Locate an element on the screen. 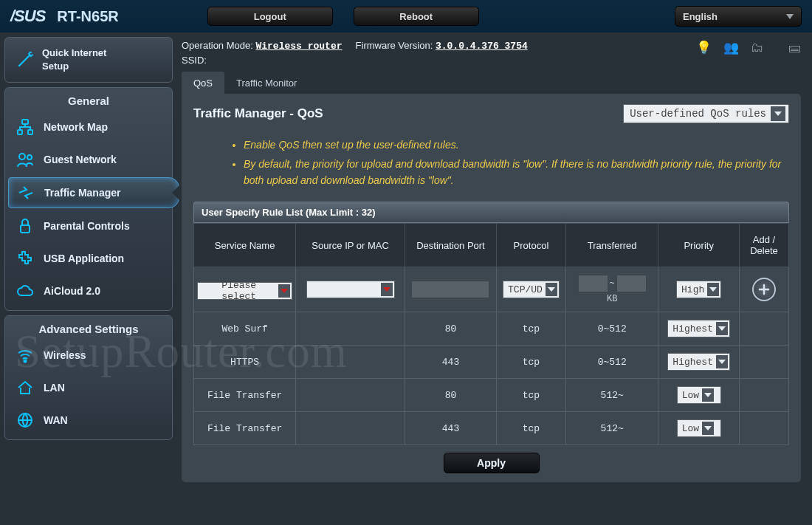 The image size is (812, 525). input-row: Please selectTCP/UD~KBHigh is located at coordinates (492, 289).